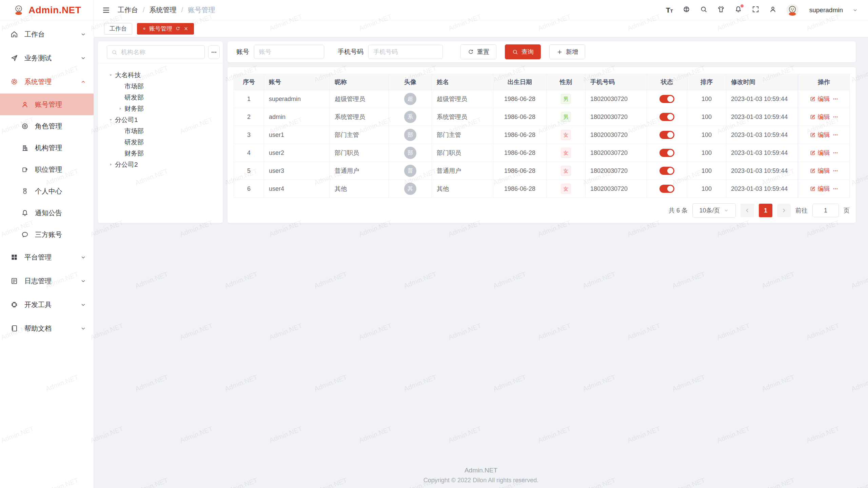 This screenshot has height=488, width=868. I want to click on cell-name: 部门职员, so click(462, 153).